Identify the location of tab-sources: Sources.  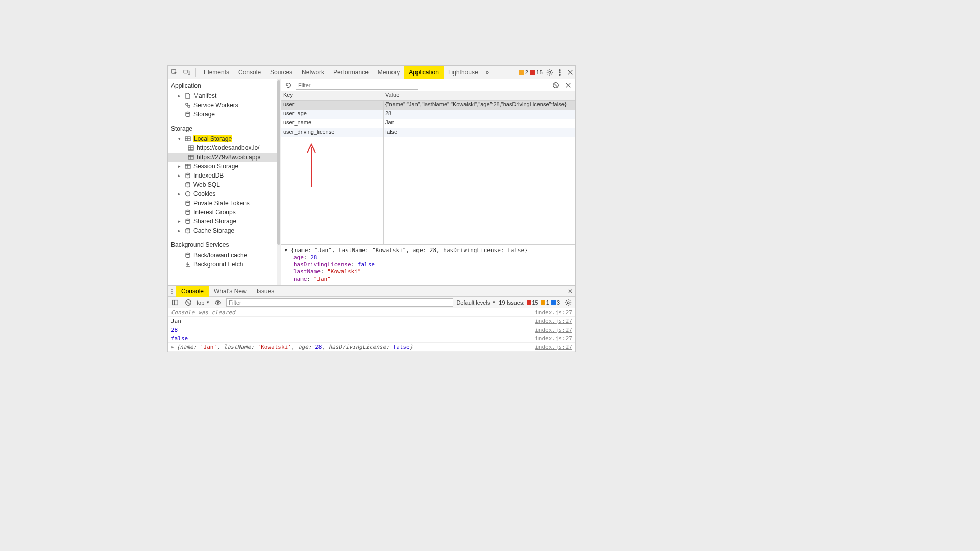
(281, 72).